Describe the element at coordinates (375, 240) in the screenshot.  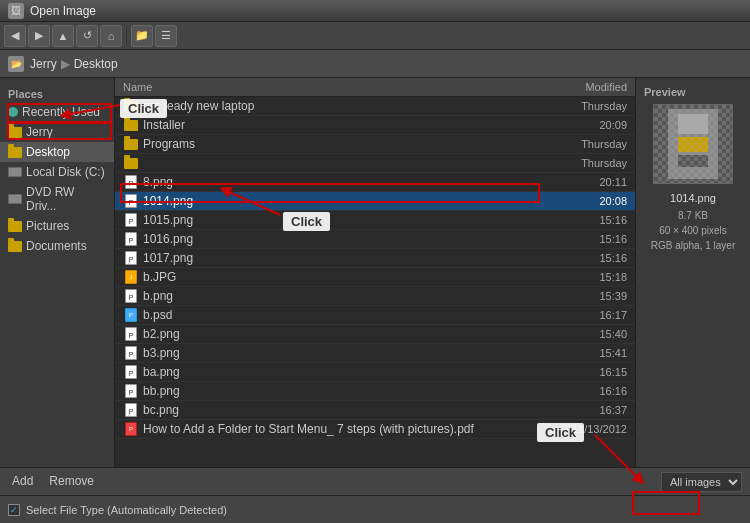
I see `file-item: P 1016.png 15:16` at that location.